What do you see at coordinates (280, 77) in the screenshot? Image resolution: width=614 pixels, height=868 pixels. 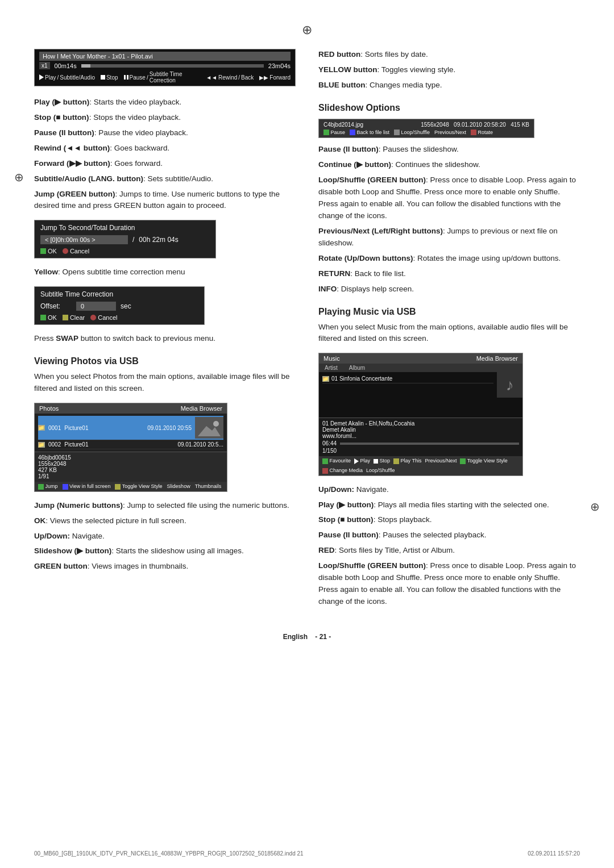 I see `forward-label: Forward` at bounding box center [280, 77].